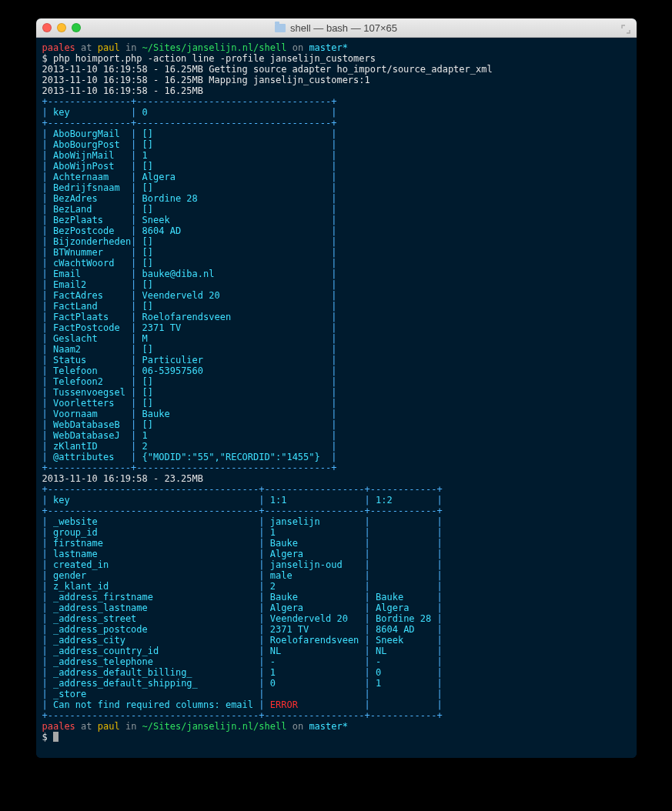 The width and height of the screenshot is (672, 811). What do you see at coordinates (55, 737) in the screenshot?
I see `cursor` at bounding box center [55, 737].